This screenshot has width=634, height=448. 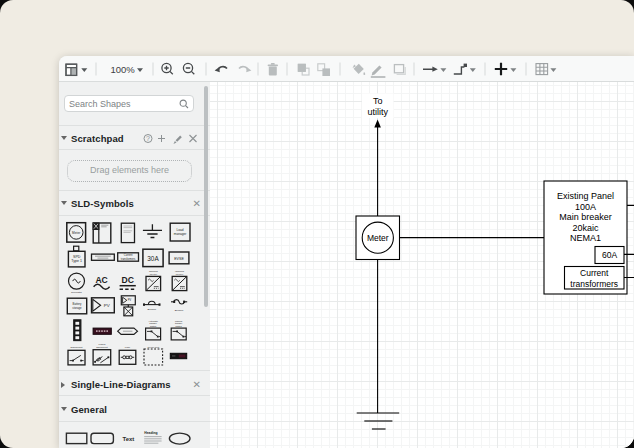 I want to click on svg-text: 100%, so click(x=124, y=70).